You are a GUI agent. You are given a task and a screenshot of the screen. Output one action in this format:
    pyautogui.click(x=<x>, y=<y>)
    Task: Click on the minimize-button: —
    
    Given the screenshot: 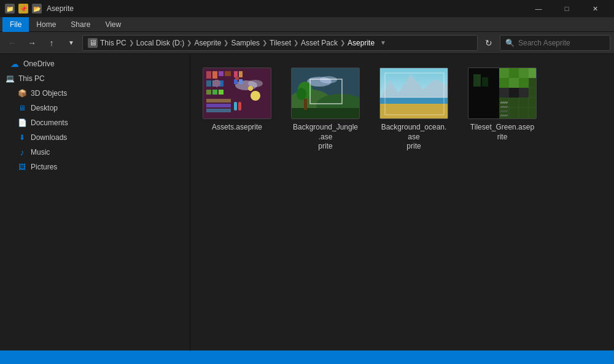 What is the action you would take?
    pyautogui.click(x=538, y=9)
    